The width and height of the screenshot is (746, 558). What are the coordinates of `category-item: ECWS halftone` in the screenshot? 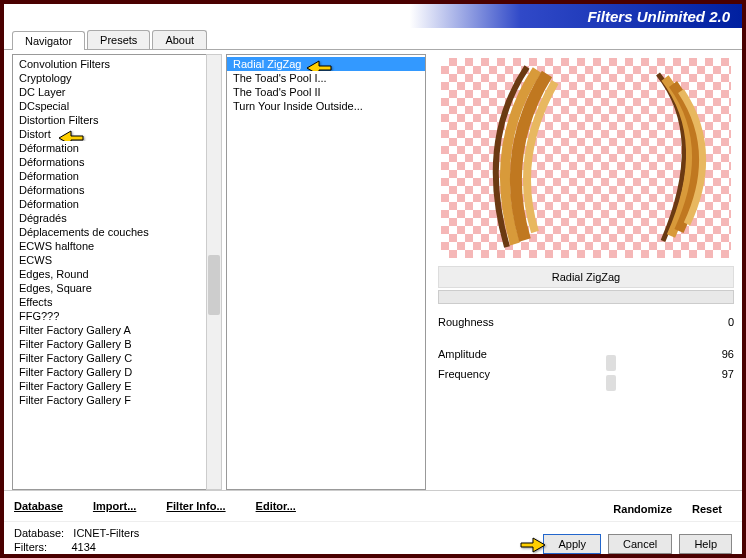 It's located at (110, 246).